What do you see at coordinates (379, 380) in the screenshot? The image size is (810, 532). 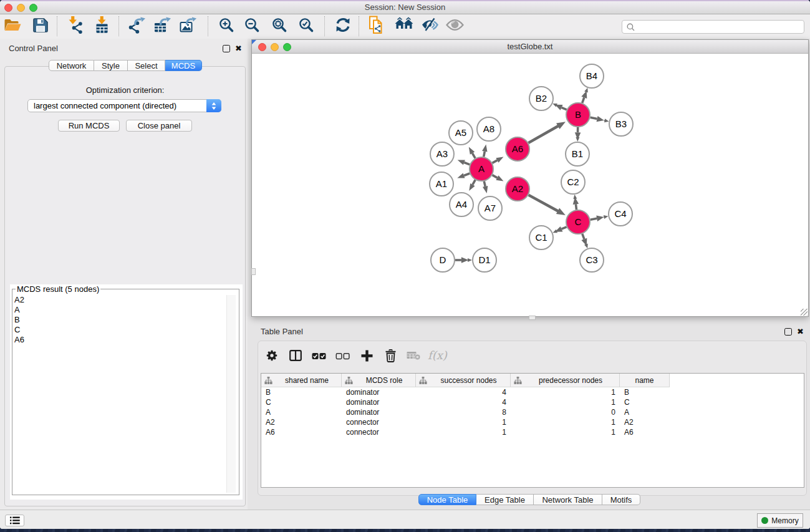 I see `column-header-MCDS-role: MCDS role` at bounding box center [379, 380].